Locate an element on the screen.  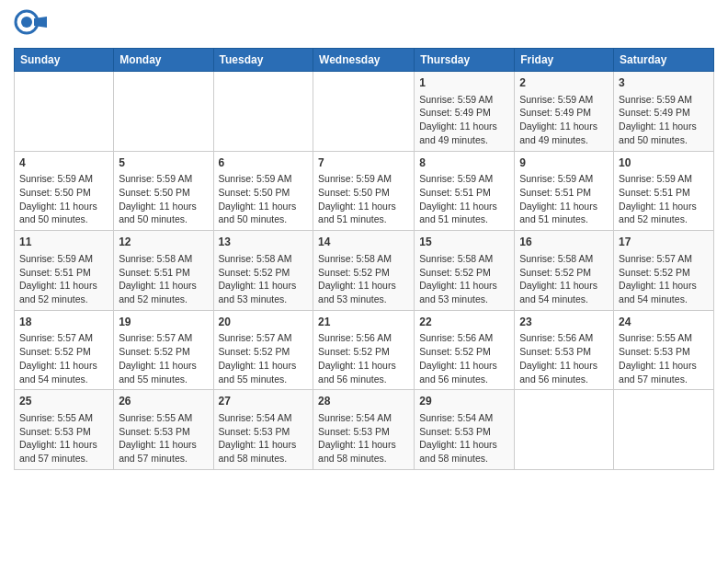
sunrise-text: Sunrise: 5:55 AM is located at coordinates (164, 418).